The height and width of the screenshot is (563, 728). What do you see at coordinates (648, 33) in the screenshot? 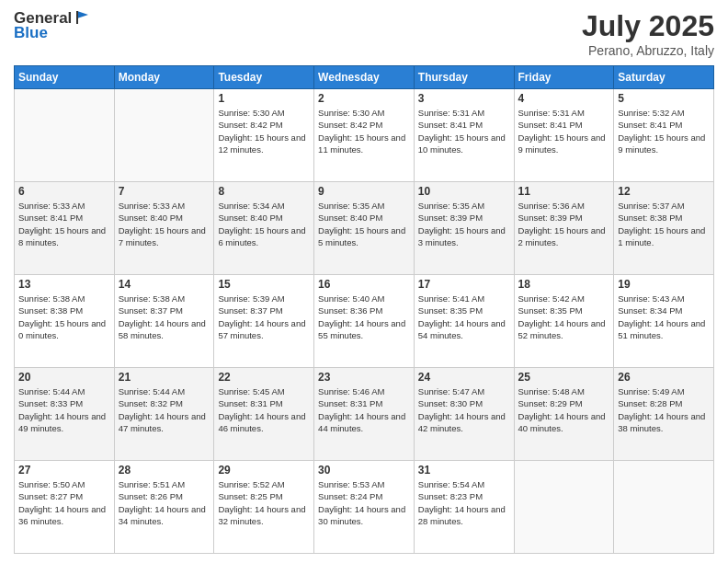
I see `title-block: July 2025 Perano, Abruzzo, Italy` at bounding box center [648, 33].